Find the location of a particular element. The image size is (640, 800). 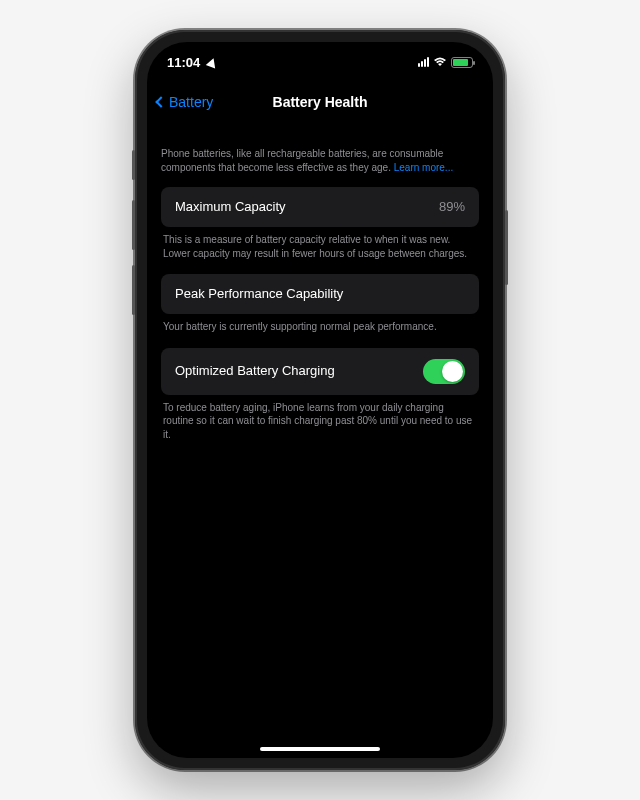

intro-text: Phone batteries, like all rechargeable b… is located at coordinates (320, 161).